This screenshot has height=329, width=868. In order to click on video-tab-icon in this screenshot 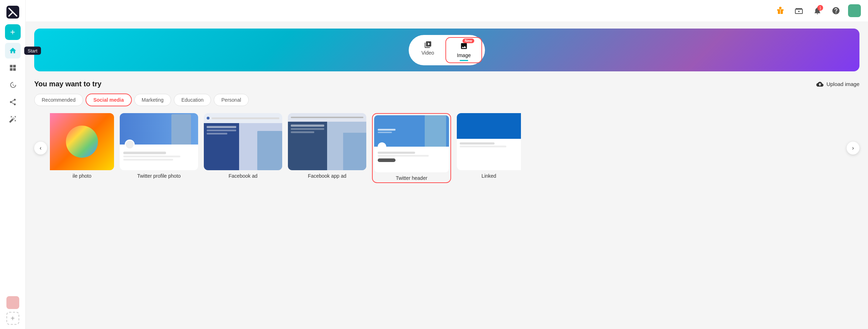, I will do `click(428, 45)`.